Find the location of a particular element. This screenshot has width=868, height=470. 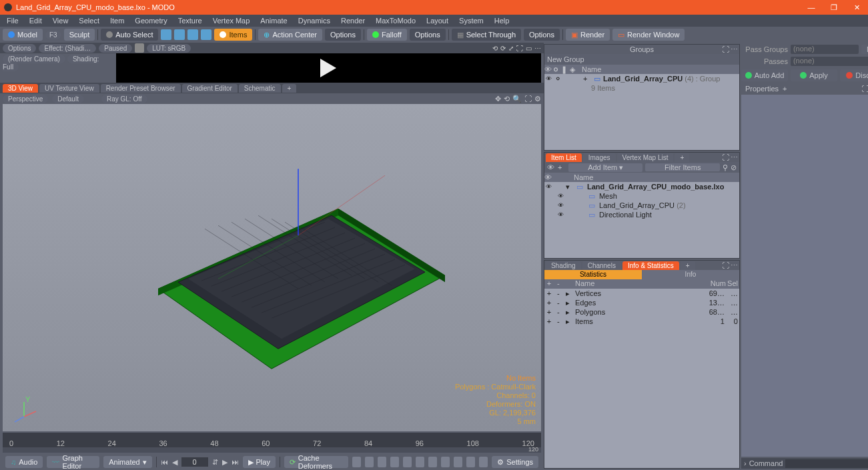

stat-row: +-▸Items10 is located at coordinates (642, 321).